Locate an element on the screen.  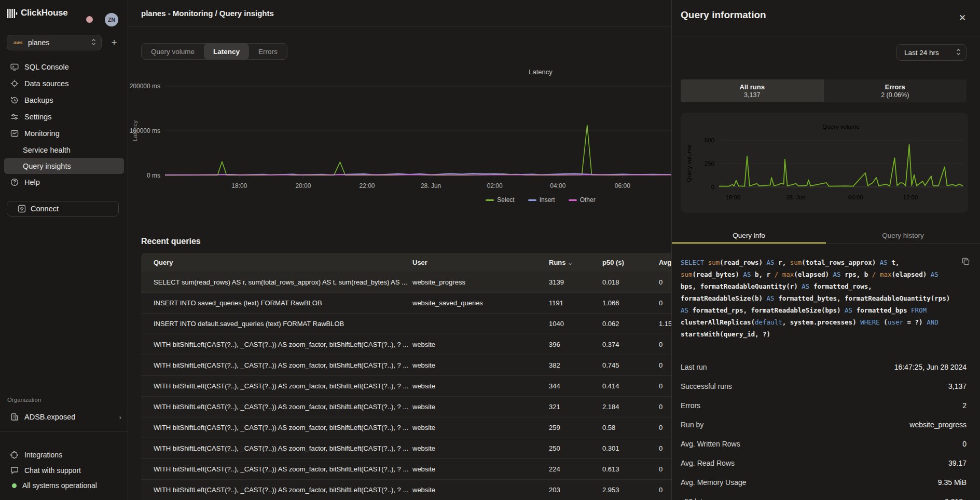
panel-divider is located at coordinates (826, 36).